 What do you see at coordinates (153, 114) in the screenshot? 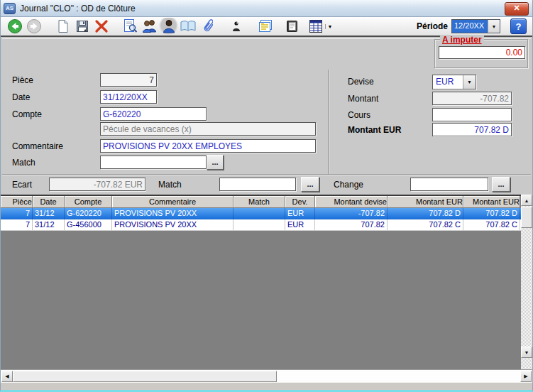
I see `compte-field` at bounding box center [153, 114].